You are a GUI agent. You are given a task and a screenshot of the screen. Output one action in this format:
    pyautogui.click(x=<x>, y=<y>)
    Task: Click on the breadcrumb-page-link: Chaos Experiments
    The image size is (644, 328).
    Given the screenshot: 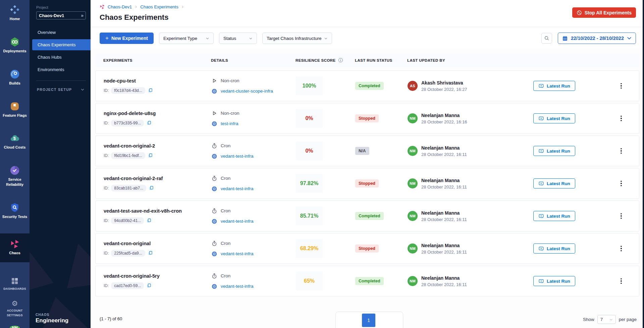 What is the action you would take?
    pyautogui.click(x=159, y=7)
    